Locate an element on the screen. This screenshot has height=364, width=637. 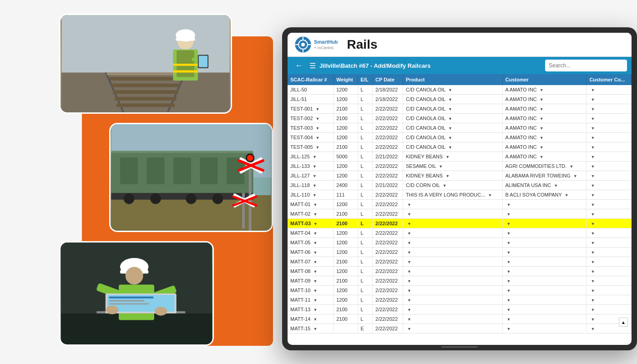
table-row: JILL-133 ▼ 1200 L 2/22/2022 SESAME OIL ▼… is located at coordinates (460, 167).